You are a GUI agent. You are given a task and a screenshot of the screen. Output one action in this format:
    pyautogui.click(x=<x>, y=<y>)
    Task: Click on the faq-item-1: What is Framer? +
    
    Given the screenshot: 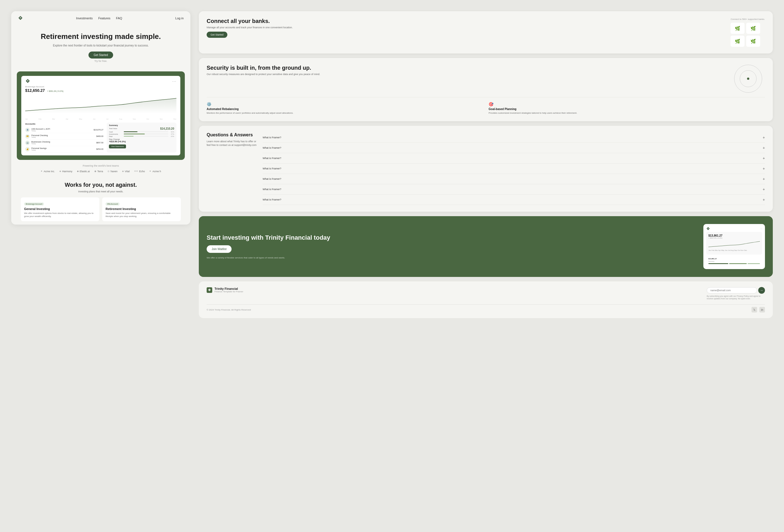 What is the action you would take?
    pyautogui.click(x=514, y=138)
    